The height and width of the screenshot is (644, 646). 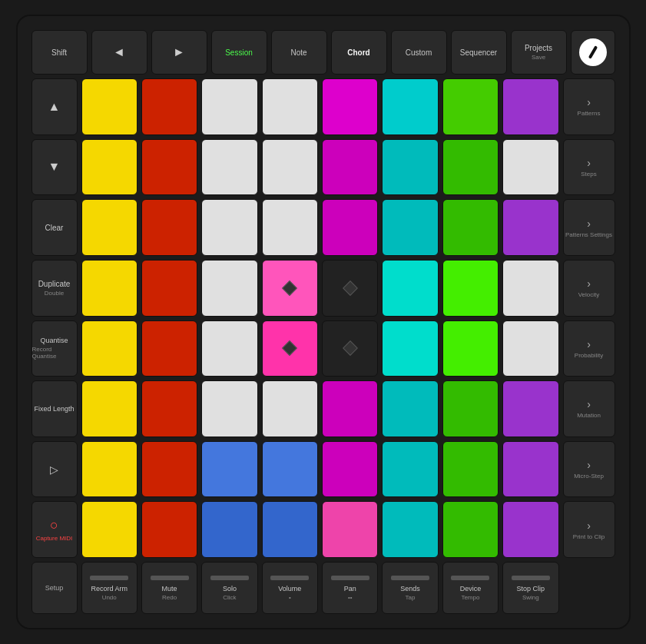 I want to click on mutation-button: › Mutation, so click(x=589, y=409).